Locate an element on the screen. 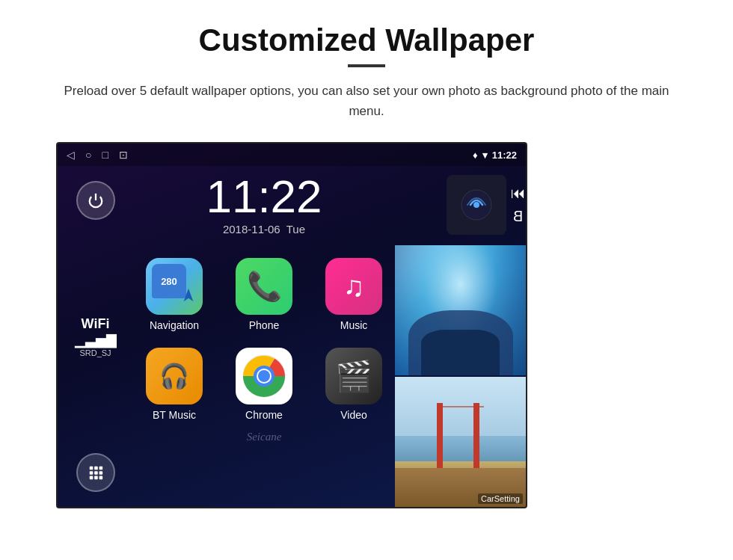 This screenshot has width=733, height=560. music-icon: ♫ is located at coordinates (354, 286).